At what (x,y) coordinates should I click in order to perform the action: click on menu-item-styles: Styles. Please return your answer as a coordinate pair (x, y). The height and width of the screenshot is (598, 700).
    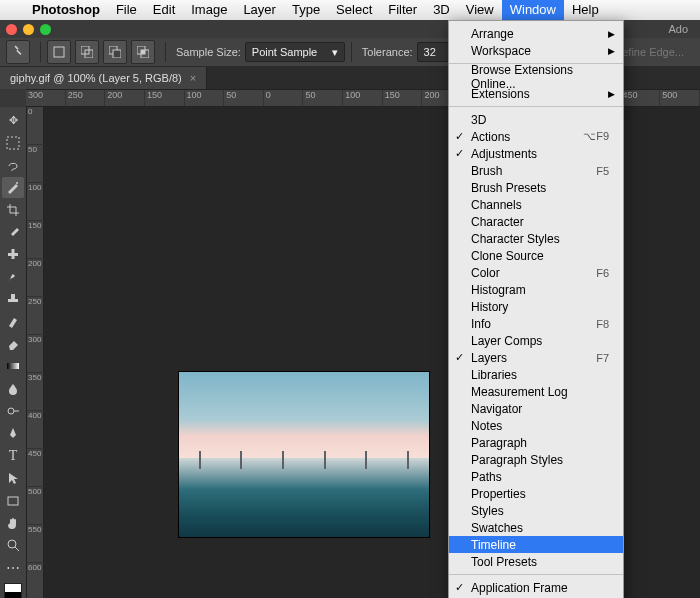
    Looking at the image, I should click on (536, 510).